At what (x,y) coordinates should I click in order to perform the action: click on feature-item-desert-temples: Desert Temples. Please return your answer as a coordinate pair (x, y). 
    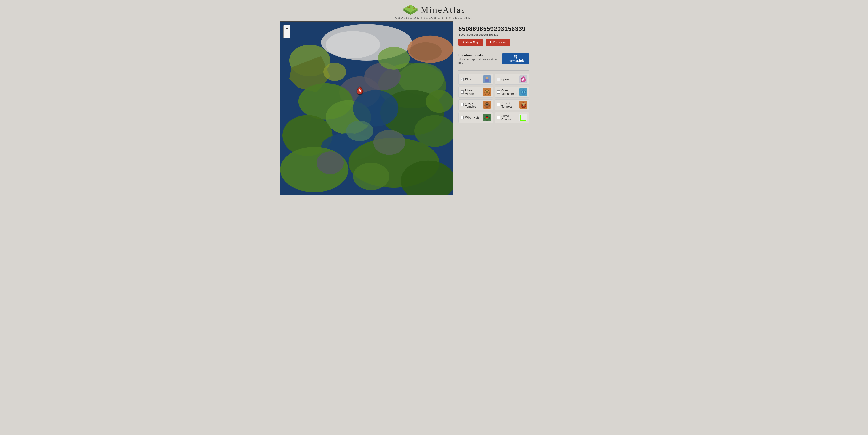
    Looking at the image, I should click on (512, 105).